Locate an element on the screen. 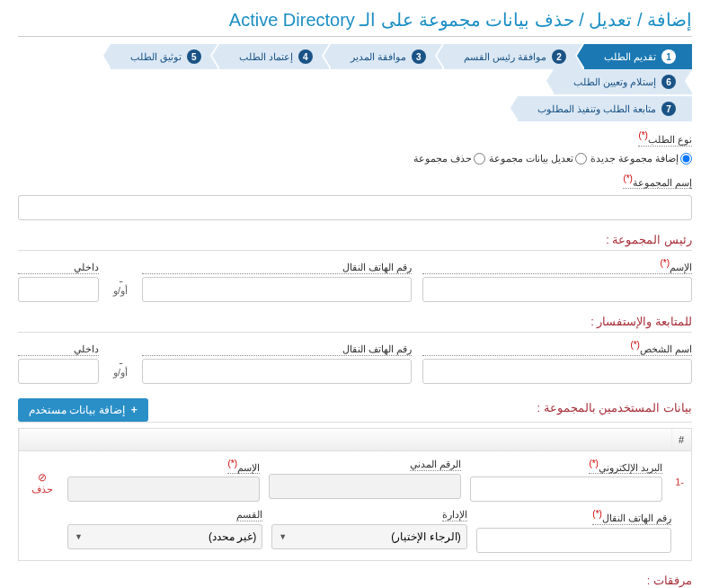  head-name-input is located at coordinates (557, 290).